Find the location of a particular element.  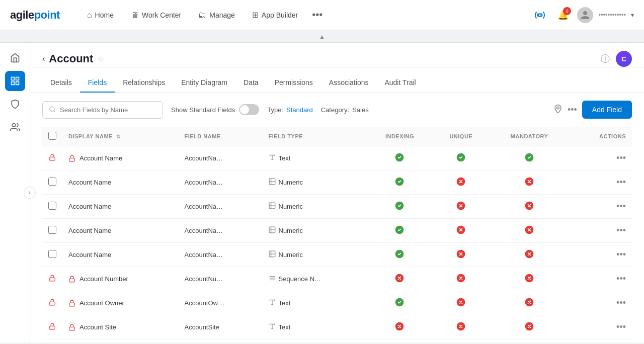

user-chevron-icon: ▾ is located at coordinates (632, 15).